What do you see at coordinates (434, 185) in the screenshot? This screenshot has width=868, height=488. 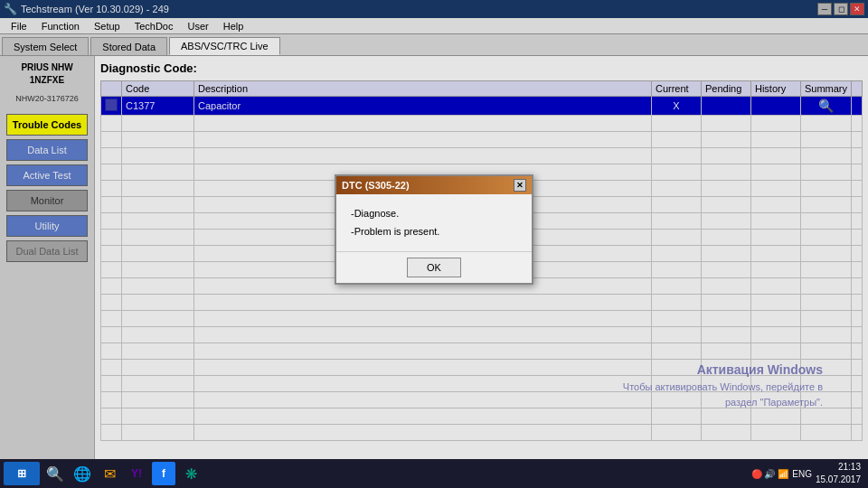 I see `modal-titlebar: DTC (S305-22) ✕` at bounding box center [434, 185].